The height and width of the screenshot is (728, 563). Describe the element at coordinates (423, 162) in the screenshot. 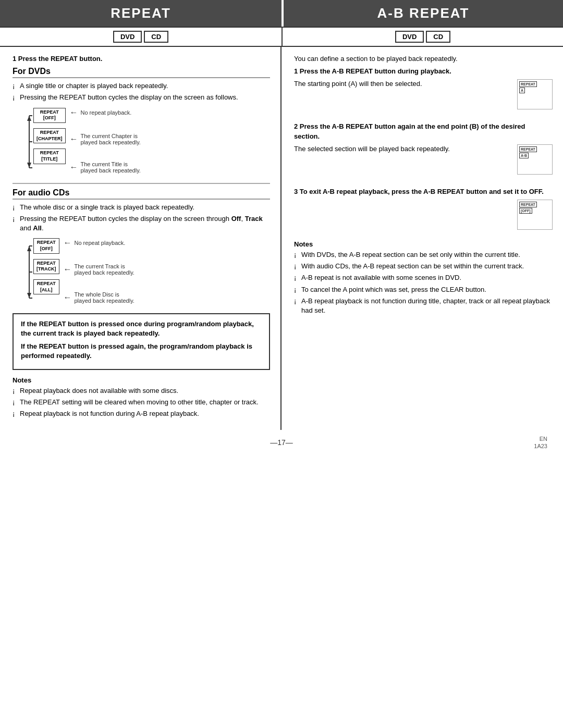

I see `right-step2-content: REPEAT A·B The selected section will be …` at that location.